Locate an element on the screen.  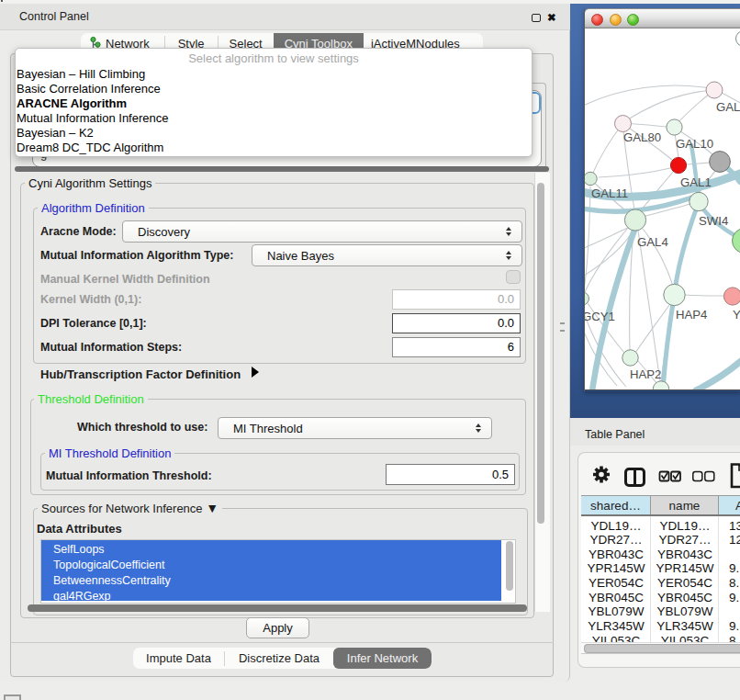
svg-text: GAL7 is located at coordinates (728, 107).